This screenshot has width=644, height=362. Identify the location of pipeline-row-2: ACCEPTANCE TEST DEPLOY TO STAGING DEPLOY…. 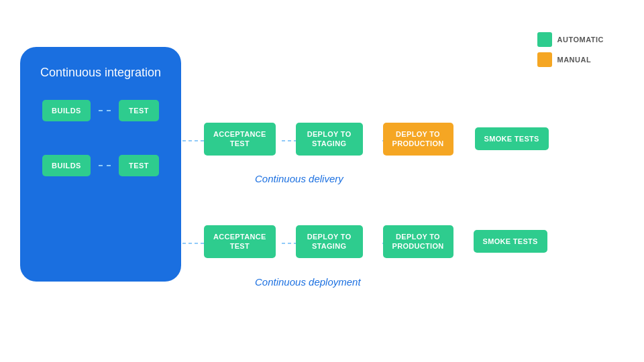
(376, 241).